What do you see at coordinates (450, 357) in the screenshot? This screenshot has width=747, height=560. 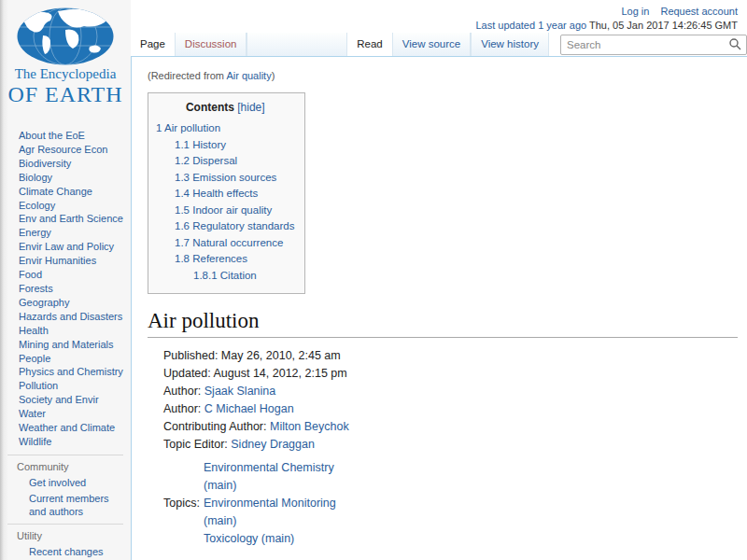 I see `meta-published: Published: May 26, 2010, 2:45 am` at bounding box center [450, 357].